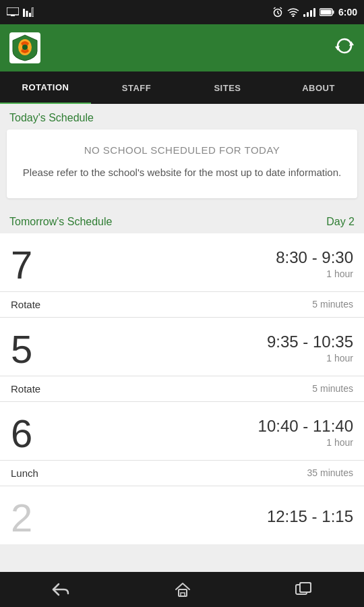  What do you see at coordinates (340, 442) in the screenshot?
I see `period-6-duration: 1 hour` at bounding box center [340, 442].